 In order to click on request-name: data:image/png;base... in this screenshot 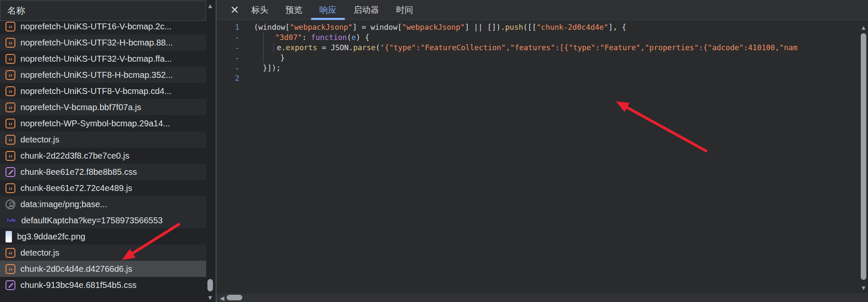, I will do `click(64, 204)`.